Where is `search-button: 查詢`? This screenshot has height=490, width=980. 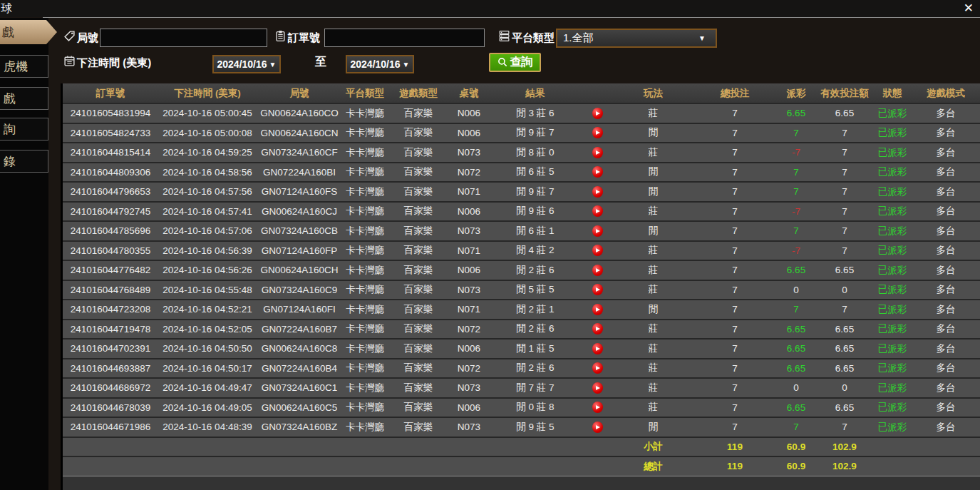
search-button: 查詢 is located at coordinates (515, 63).